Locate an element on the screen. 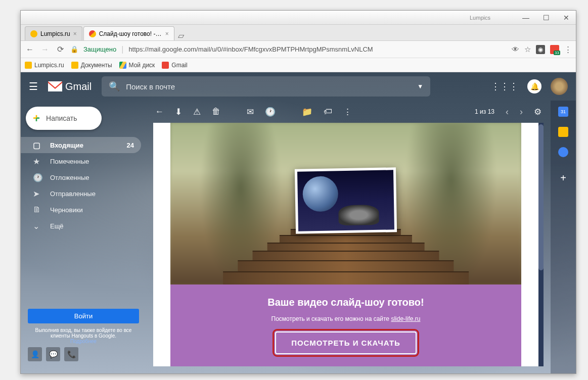 This screenshot has height=380, width=588. bookmark-item: Документы is located at coordinates (92, 65).